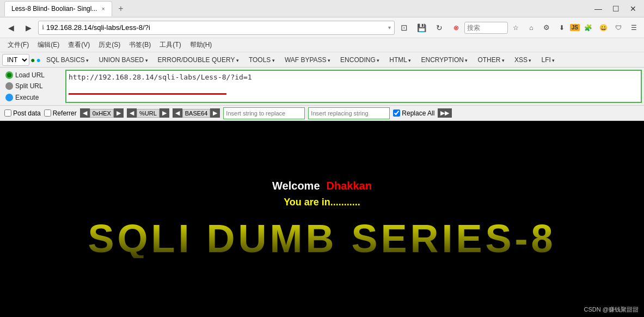  I want to click on csdn-credit: CSDN @赚钱聚甜甜, so click(611, 309).